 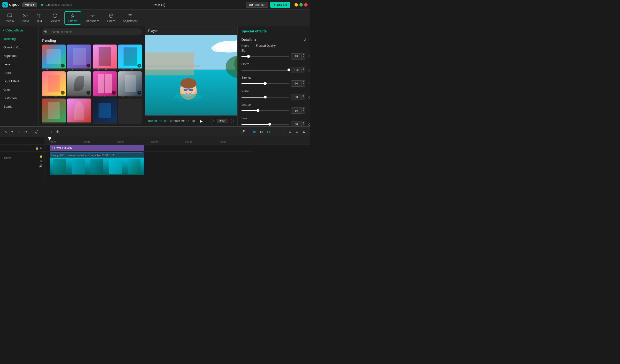 What do you see at coordinates (97, 167) in the screenshot?
I see `video-thumbnail-strip` at bounding box center [97, 167].